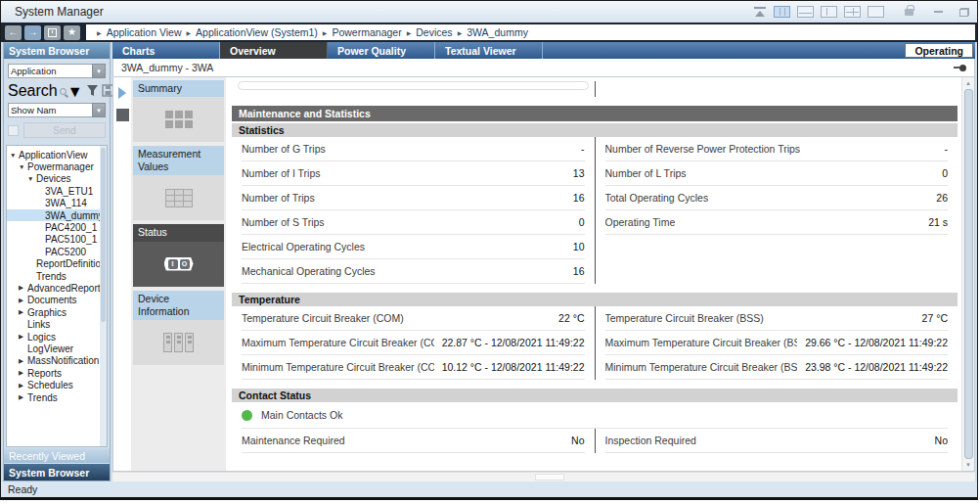 This screenshot has height=504, width=980. I want to click on value-row-value: 16, so click(579, 198).